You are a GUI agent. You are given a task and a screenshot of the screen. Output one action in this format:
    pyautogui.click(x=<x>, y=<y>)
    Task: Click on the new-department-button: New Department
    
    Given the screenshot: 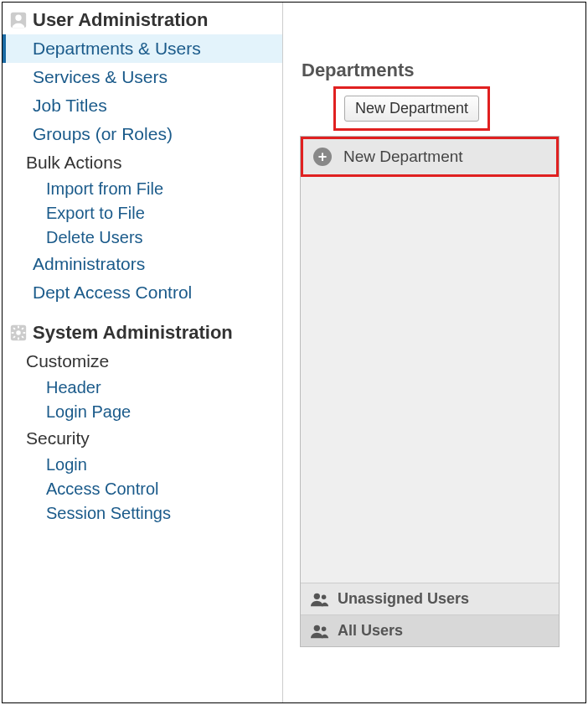 What is the action you would take?
    pyautogui.click(x=412, y=109)
    